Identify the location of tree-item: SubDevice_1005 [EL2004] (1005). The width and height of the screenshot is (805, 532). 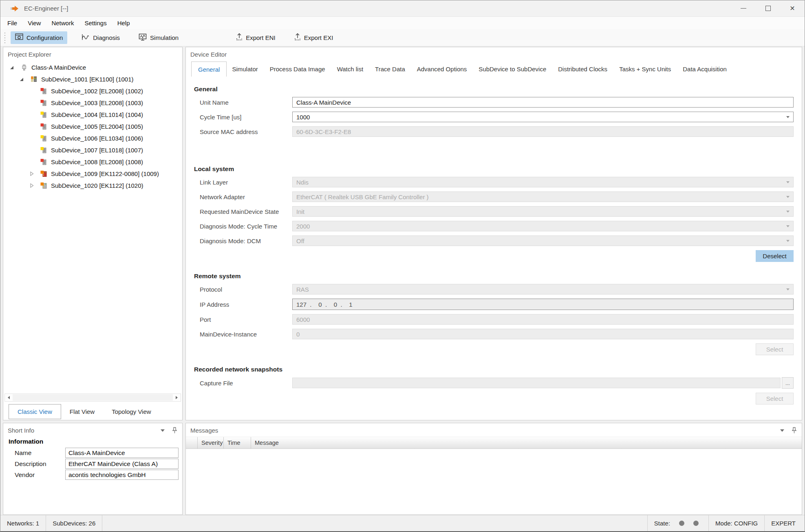
(93, 126).